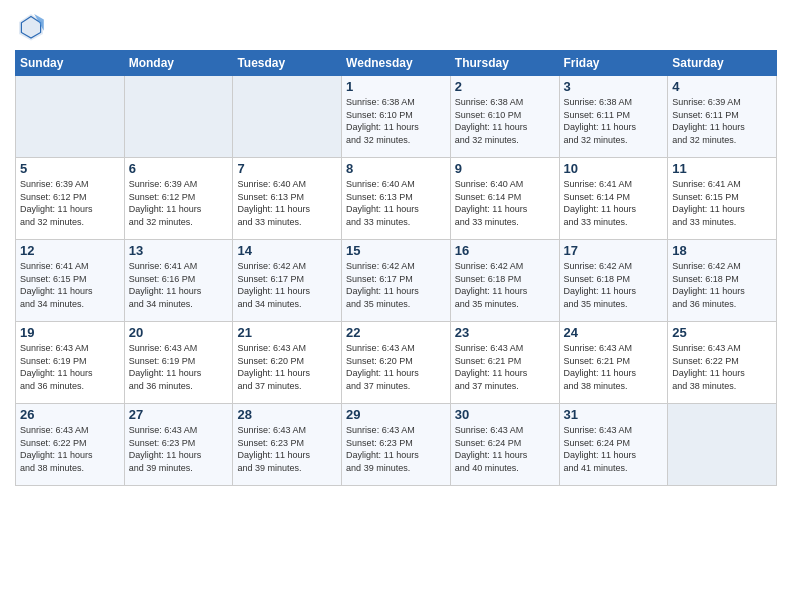  What do you see at coordinates (505, 203) in the screenshot?
I see `day-info: Sunrise: 6:40 AM Sunset: 6:14 PM Dayligh…` at bounding box center [505, 203].